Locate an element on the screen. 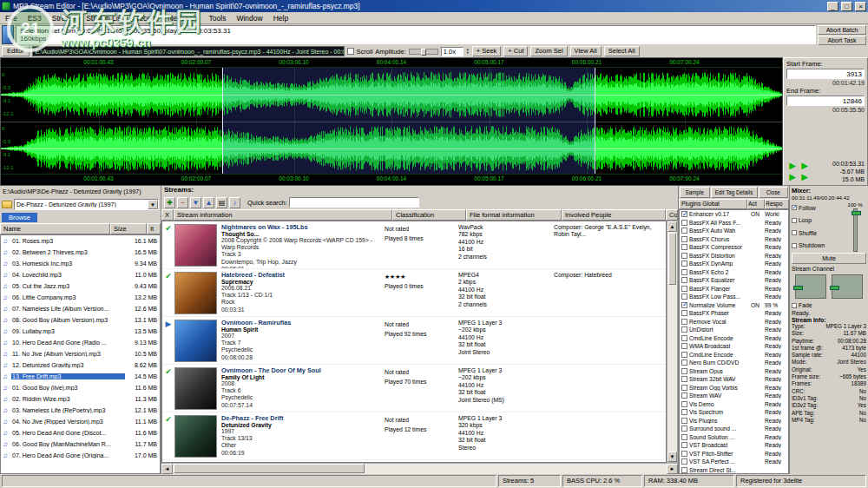 This screenshot has width=868, height=488. scroll-up-arrow: ▲ is located at coordinates (672, 227).